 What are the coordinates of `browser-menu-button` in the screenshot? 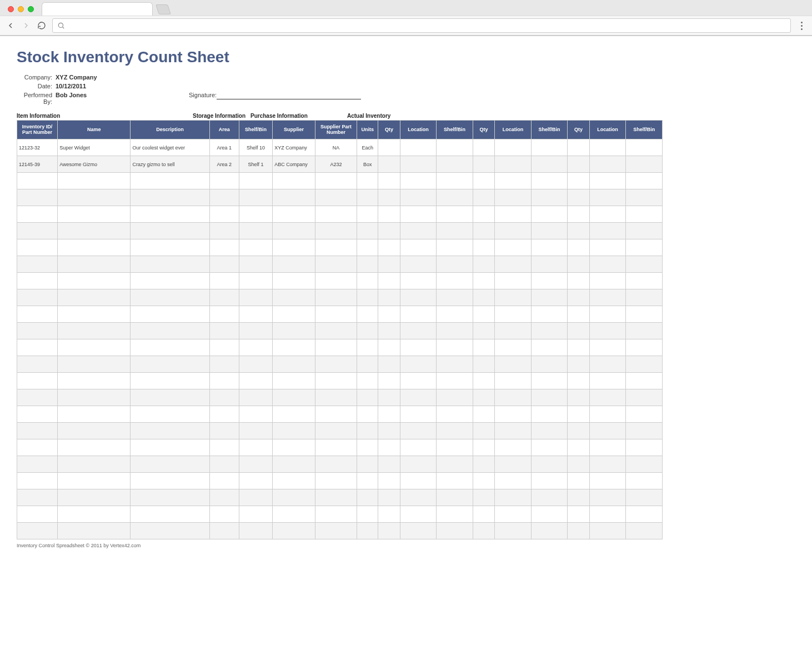 It's located at (801, 26).